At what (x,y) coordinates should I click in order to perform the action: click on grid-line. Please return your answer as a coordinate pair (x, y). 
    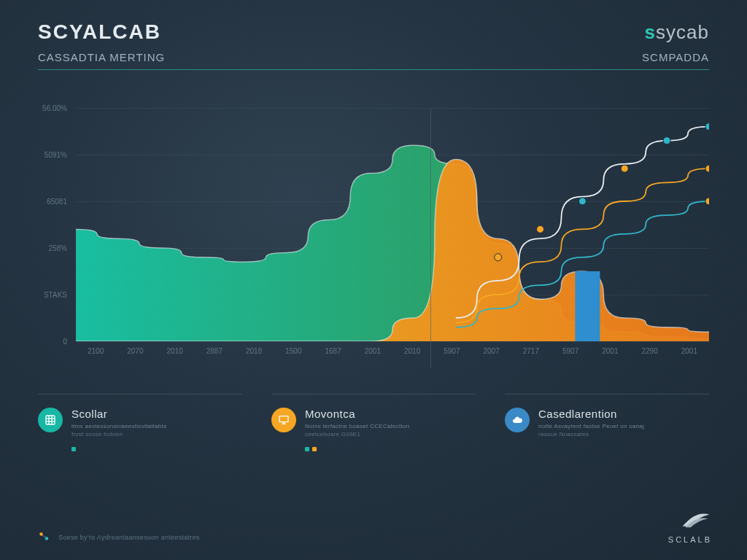
    Looking at the image, I should click on (392, 341).